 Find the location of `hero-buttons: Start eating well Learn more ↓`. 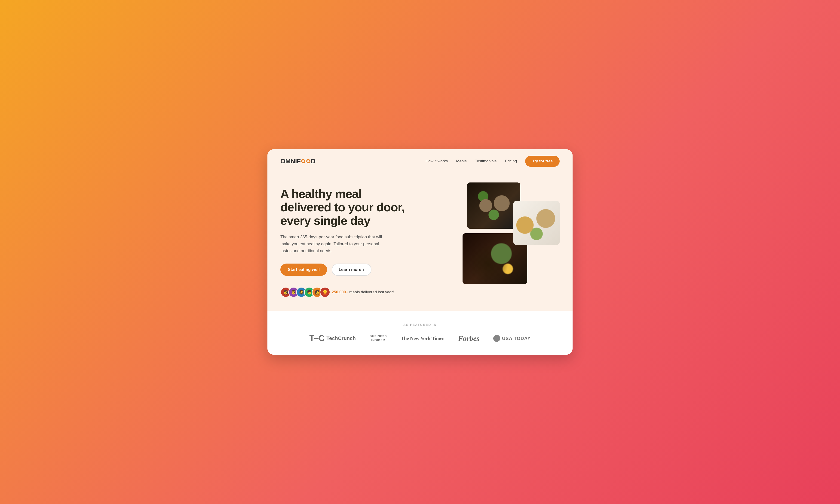

hero-buttons: Start eating well Learn more ↓ is located at coordinates (347, 270).